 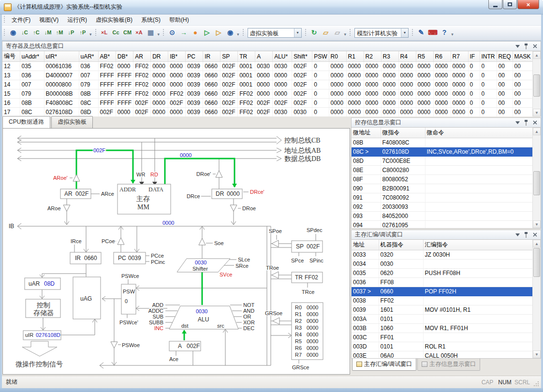 I want to click on memory-row: 00391601MOV #0101H, R1, so click(x=442, y=310).